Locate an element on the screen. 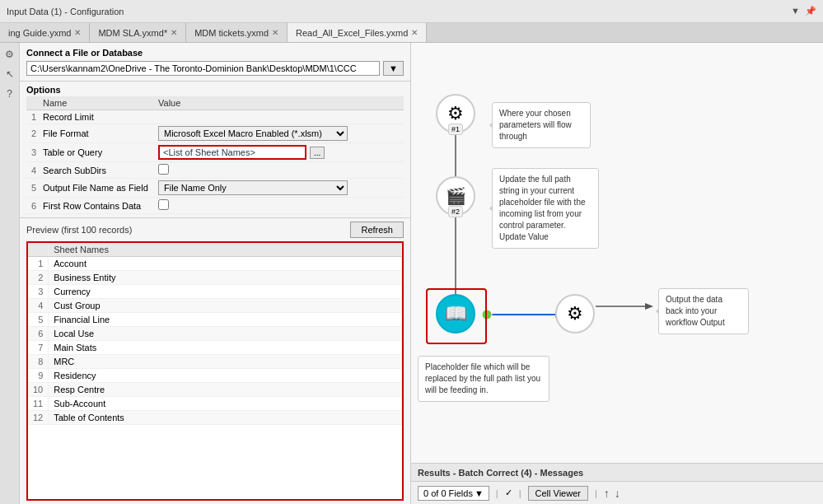 The image size is (823, 504). table-row: 5 Output File Name as Field File Name On… is located at coordinates (215, 188).